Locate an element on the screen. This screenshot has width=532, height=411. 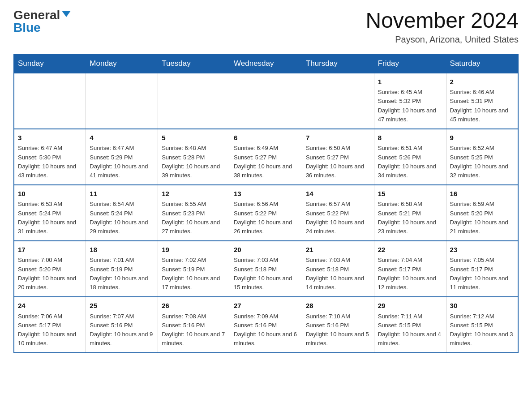
day-info: Sunrise: 7:07 AM Sunset: 5:16 PM Dayligh… is located at coordinates (122, 330).